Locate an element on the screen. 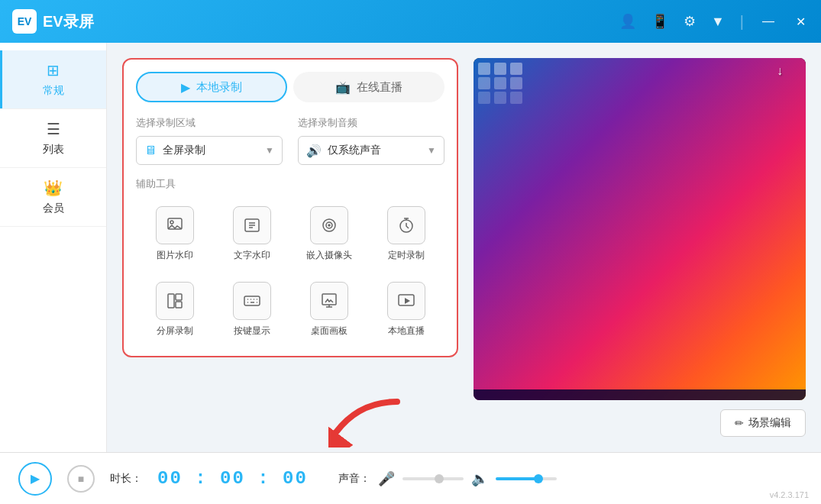 The height and width of the screenshot is (504, 821). tool-canvas: 桌面画板 is located at coordinates (328, 310).